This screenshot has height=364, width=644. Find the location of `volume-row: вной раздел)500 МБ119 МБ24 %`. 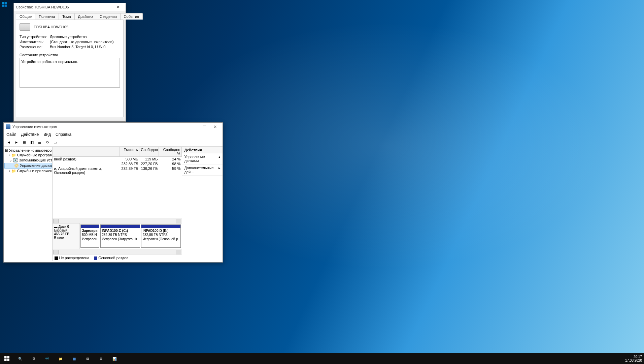

volume-row: вной раздел)500 МБ119 МБ24 % is located at coordinates (117, 159).